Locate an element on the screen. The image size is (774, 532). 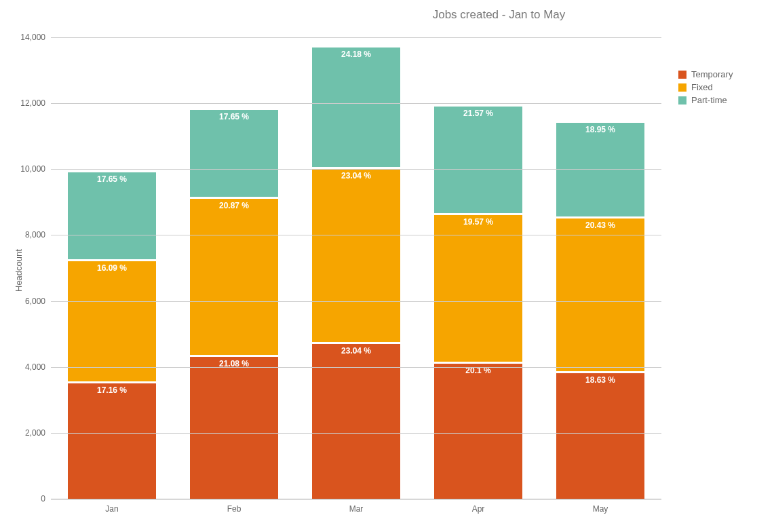
bar-group: 18.63 %20.43 %18.95 % is located at coordinates (600, 268).